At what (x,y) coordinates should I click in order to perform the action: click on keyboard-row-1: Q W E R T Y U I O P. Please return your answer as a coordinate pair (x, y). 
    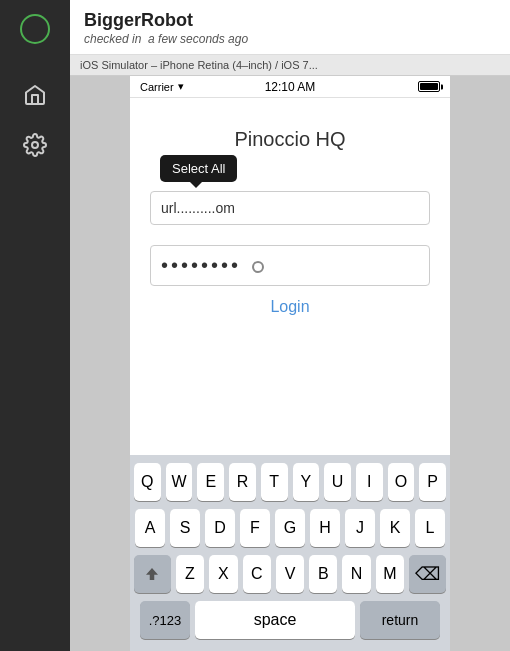
    Looking at the image, I should click on (290, 482).